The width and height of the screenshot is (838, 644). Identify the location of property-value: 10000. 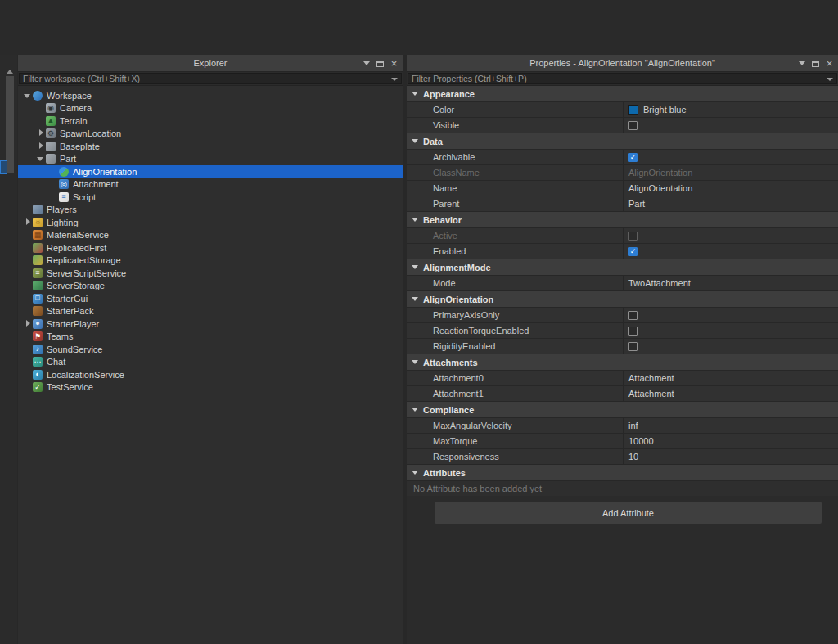
(731, 441).